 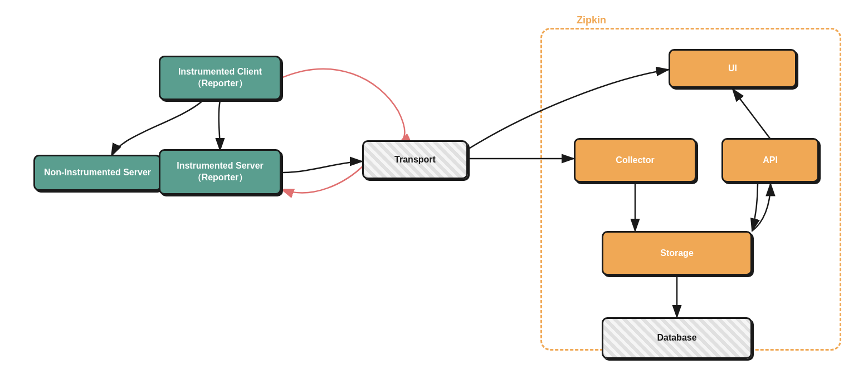 What do you see at coordinates (733, 69) in the screenshot?
I see `ui-label: UI` at bounding box center [733, 69].